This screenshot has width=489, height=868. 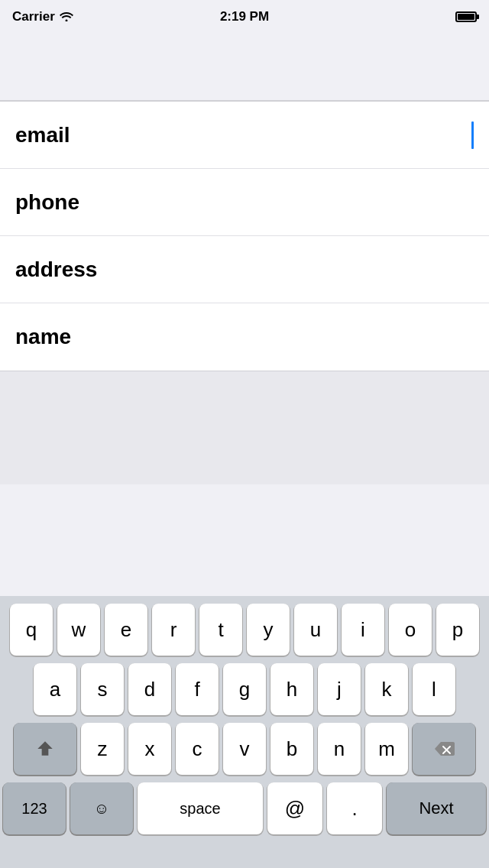 I want to click on key-n: n, so click(x=339, y=749).